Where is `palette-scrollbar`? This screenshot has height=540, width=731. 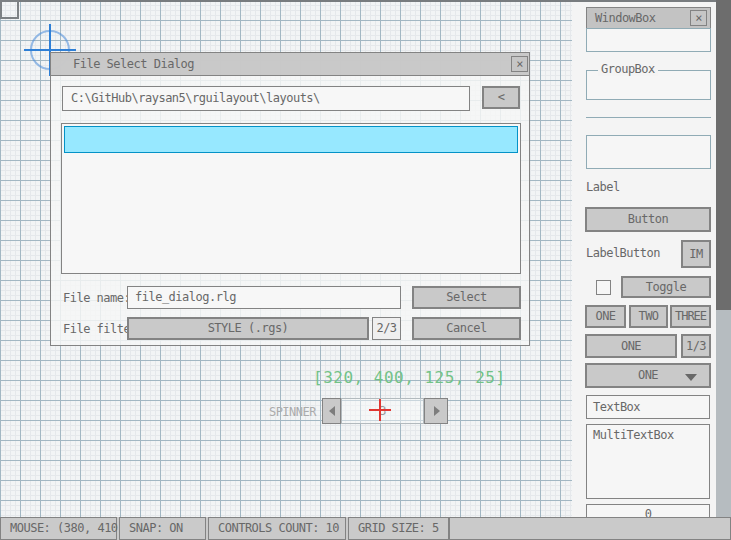 palette-scrollbar is located at coordinates (724, 258).